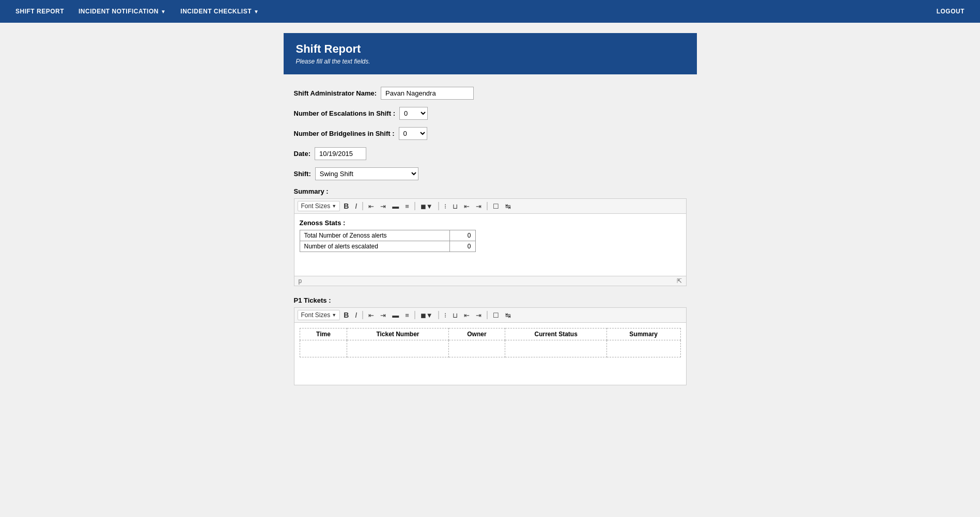 The image size is (980, 517). I want to click on page-title: Shift Report, so click(490, 49).